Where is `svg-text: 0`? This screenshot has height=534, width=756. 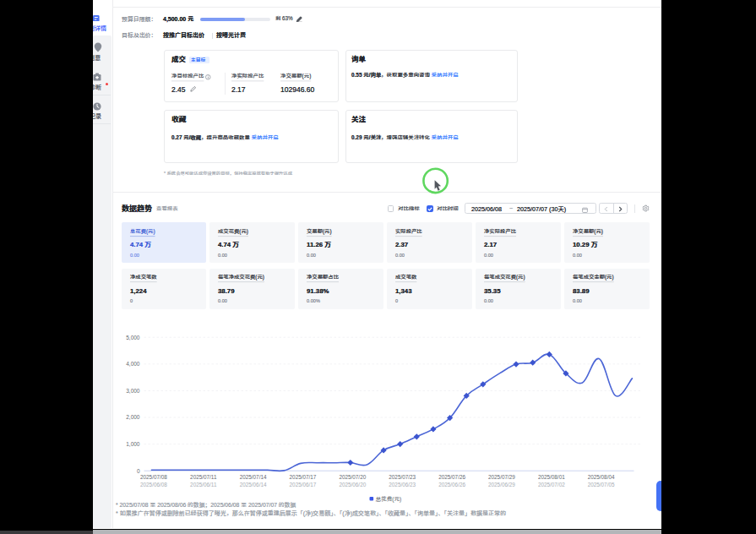 svg-text: 0 is located at coordinates (139, 471).